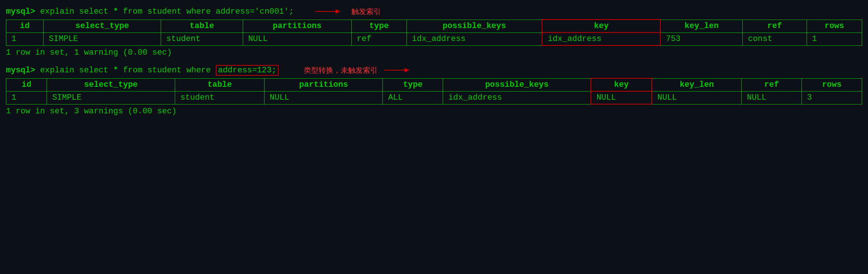 The height and width of the screenshot is (274, 868). Describe the element at coordinates (111, 85) in the screenshot. I see `col-header-select-type-2: select_type` at that location.